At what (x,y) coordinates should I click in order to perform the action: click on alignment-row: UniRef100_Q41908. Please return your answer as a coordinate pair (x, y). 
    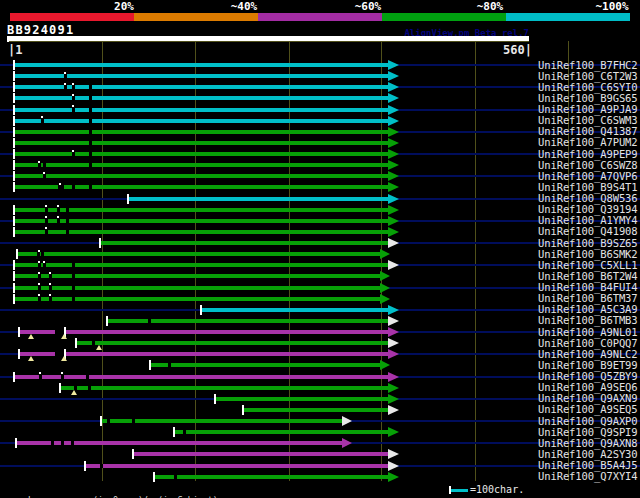
    Looking at the image, I should click on (320, 232).